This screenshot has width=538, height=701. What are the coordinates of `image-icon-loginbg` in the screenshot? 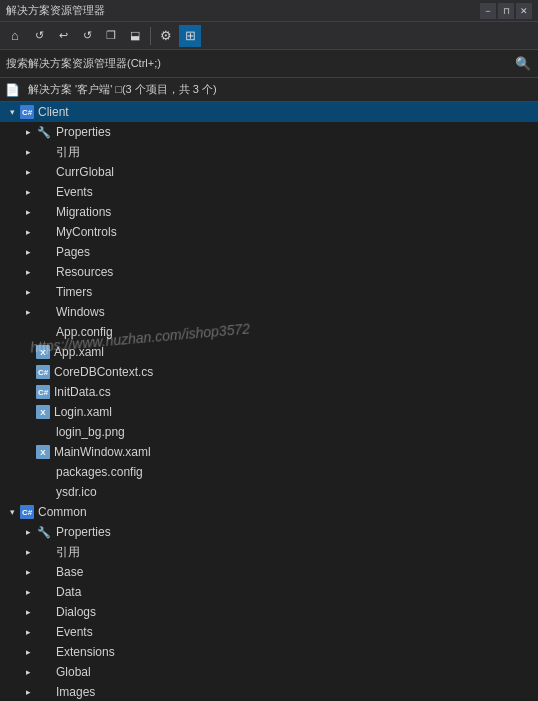 It's located at (44, 432).